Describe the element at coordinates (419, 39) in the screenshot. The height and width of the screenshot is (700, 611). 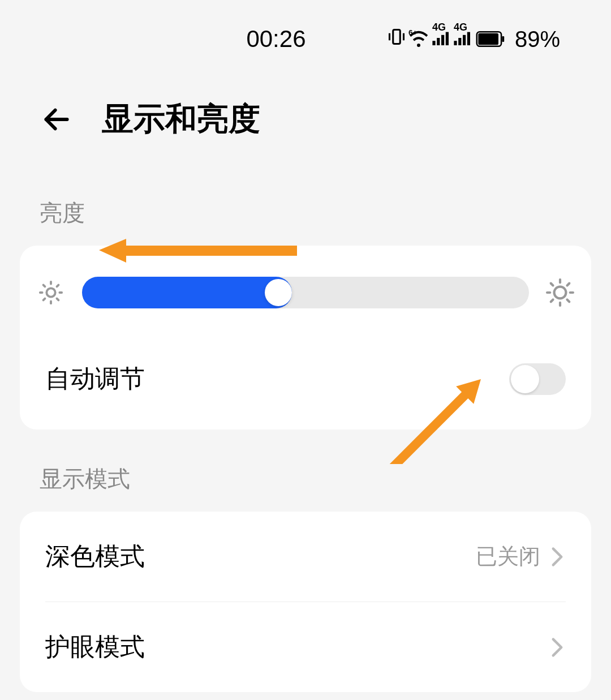
I see `wifi-icon: 6+` at that location.